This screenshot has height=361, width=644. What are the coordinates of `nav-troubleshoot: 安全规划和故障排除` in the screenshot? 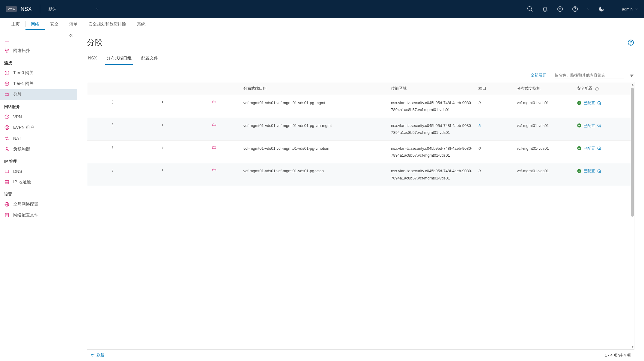 It's located at (107, 24).